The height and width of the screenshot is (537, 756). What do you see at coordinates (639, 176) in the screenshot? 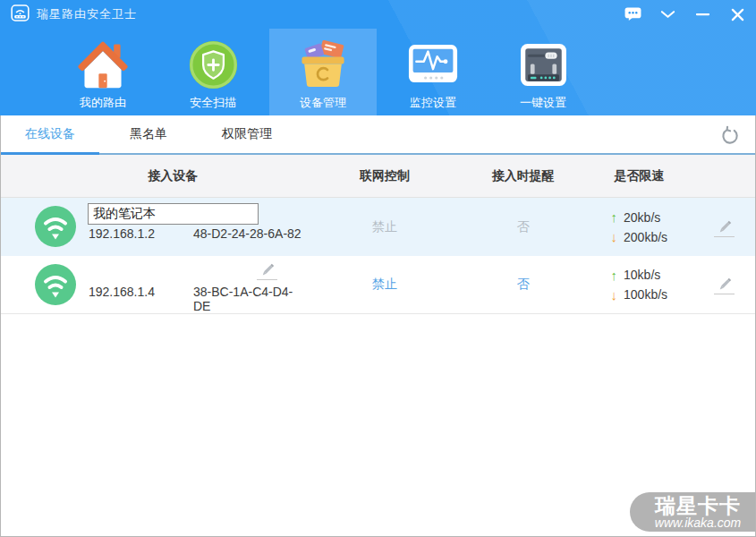
I see `header-speed-limit: 是否限速` at bounding box center [639, 176].